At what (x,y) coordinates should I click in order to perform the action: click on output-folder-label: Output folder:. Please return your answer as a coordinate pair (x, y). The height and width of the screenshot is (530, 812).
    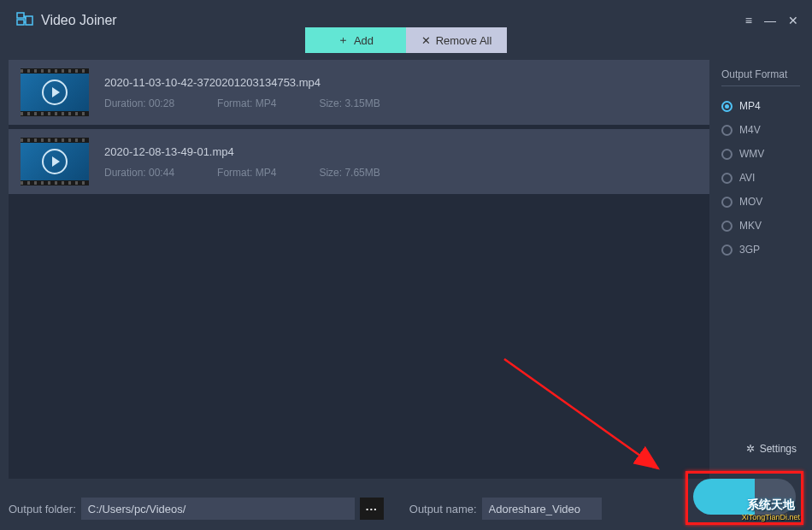
    Looking at the image, I should click on (43, 509).